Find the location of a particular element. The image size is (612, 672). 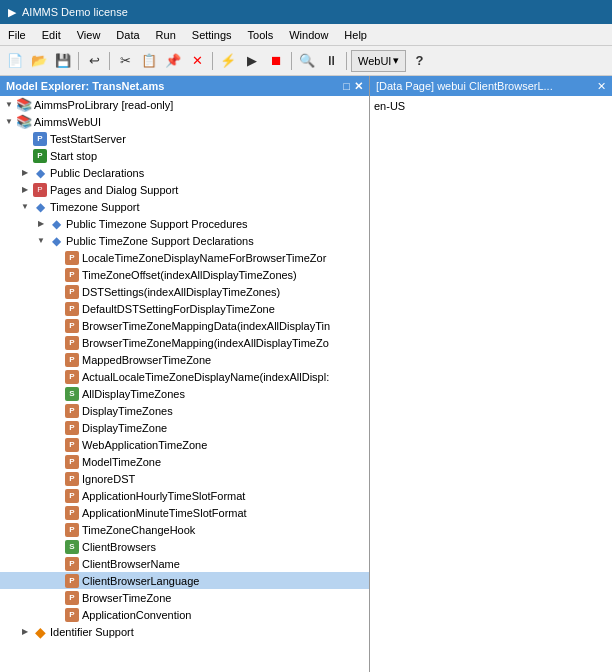

copy-button: 📋 is located at coordinates (149, 61).